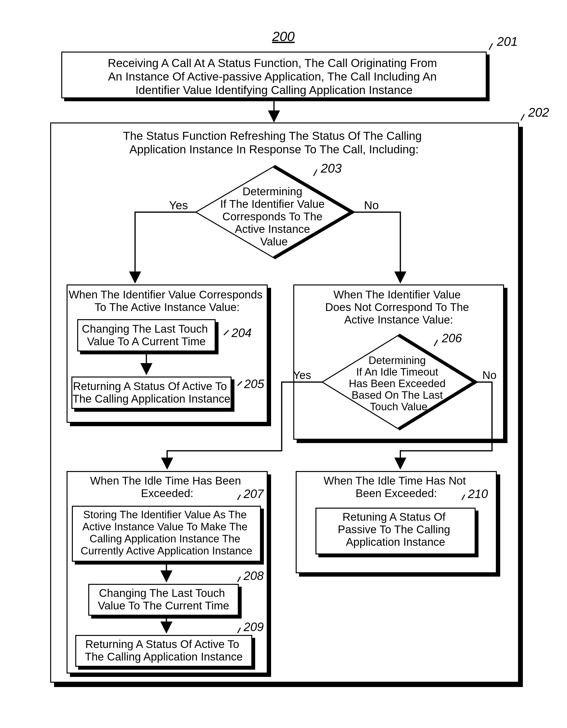 Image resolution: width=567 pixels, height=728 pixels. Describe the element at coordinates (178, 205) in the screenshot. I see `decision-203-yes: Yes` at that location.